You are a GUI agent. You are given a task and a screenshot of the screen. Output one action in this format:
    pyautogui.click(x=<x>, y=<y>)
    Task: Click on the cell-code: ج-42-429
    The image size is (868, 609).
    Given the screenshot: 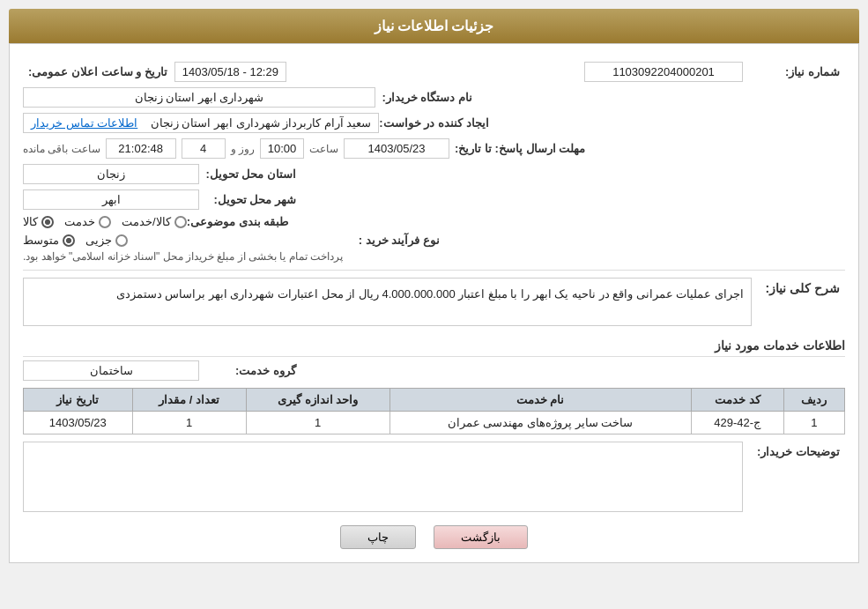 What is the action you would take?
    pyautogui.click(x=737, y=423)
    